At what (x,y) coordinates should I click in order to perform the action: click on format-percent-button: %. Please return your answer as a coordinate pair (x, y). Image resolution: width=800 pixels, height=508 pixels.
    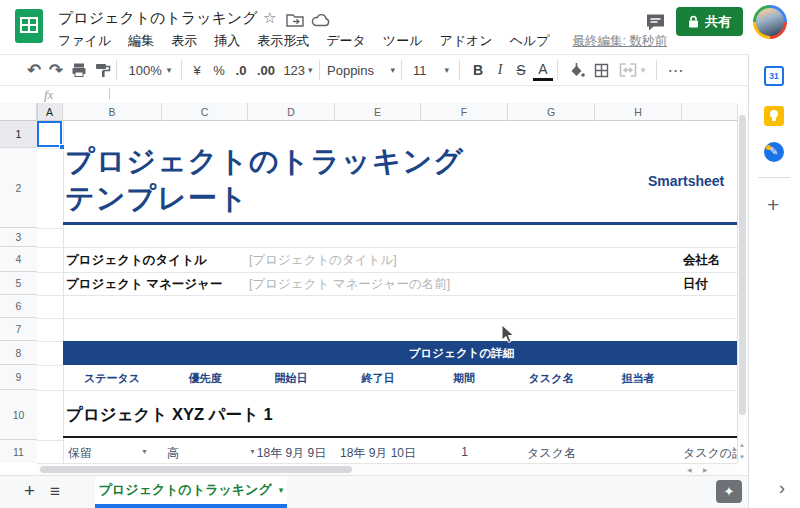
    Looking at the image, I should click on (219, 70).